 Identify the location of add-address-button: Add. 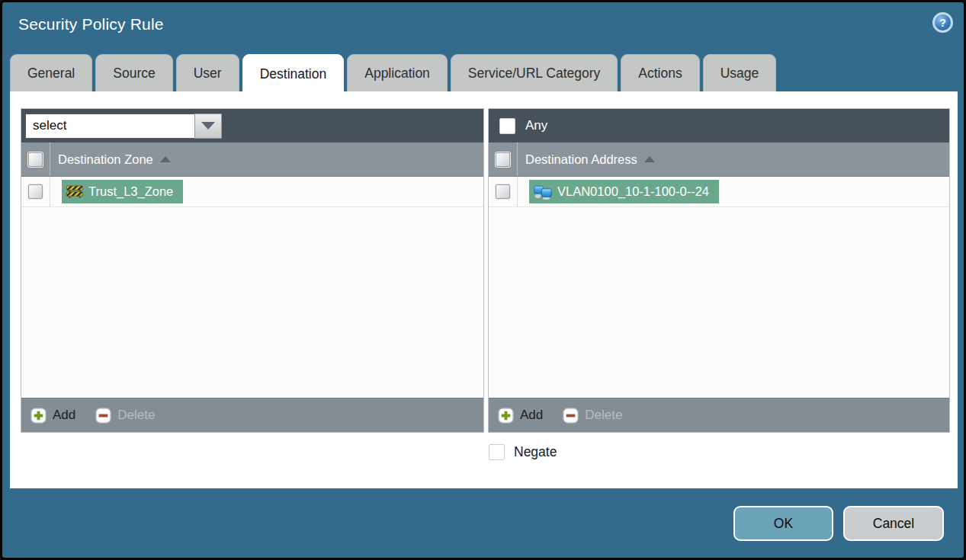
(520, 416).